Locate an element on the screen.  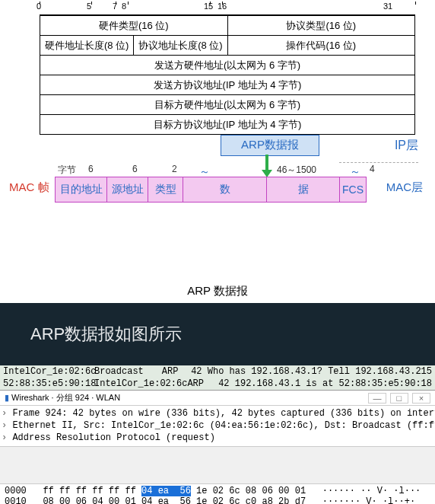
col-source: IntelCor_1e:02:6c is located at coordinates (49, 372).